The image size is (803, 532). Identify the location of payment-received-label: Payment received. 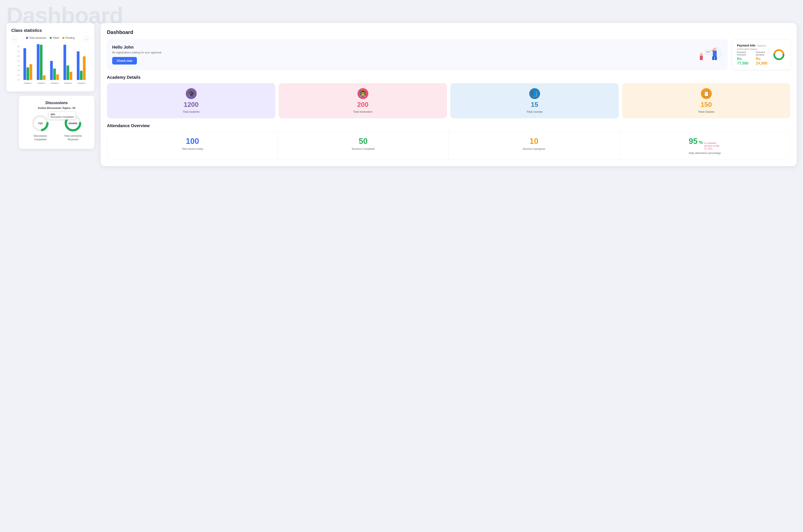
(744, 54).